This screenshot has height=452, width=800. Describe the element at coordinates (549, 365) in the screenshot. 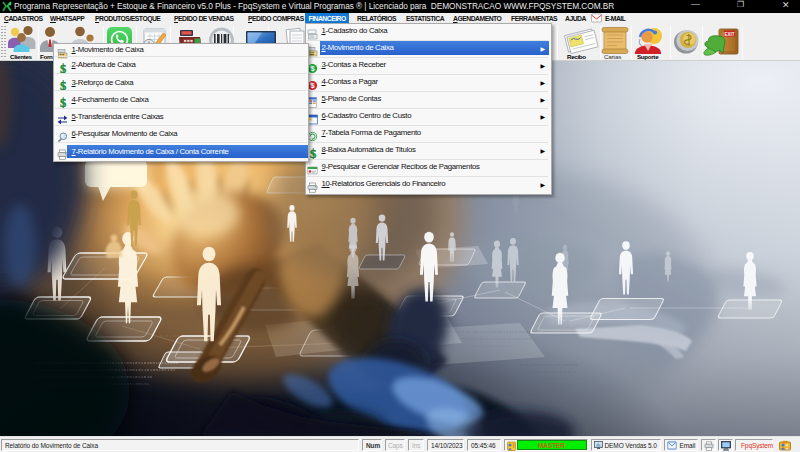

I see `svg-text: 01011010010110100101` at that location.